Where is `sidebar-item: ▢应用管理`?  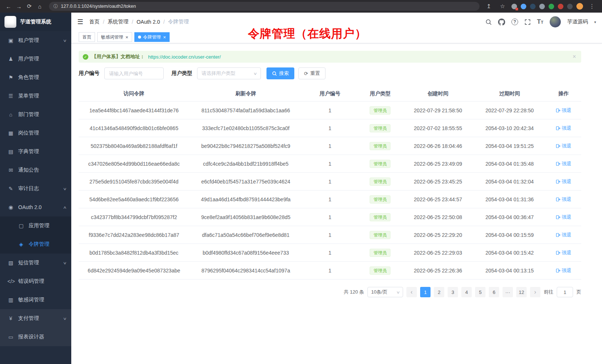 sidebar-item: ▢应用管理 is located at coordinates (36, 226).